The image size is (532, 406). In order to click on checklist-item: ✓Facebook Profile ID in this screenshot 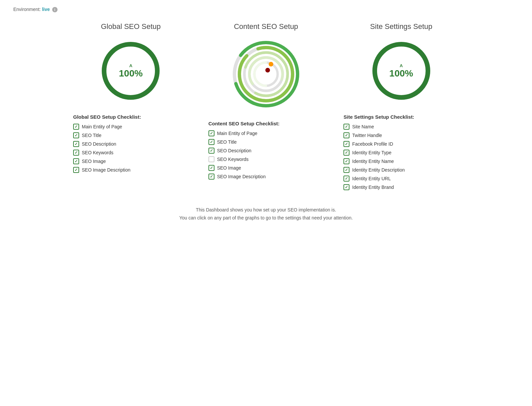, I will do `click(374, 144)`.